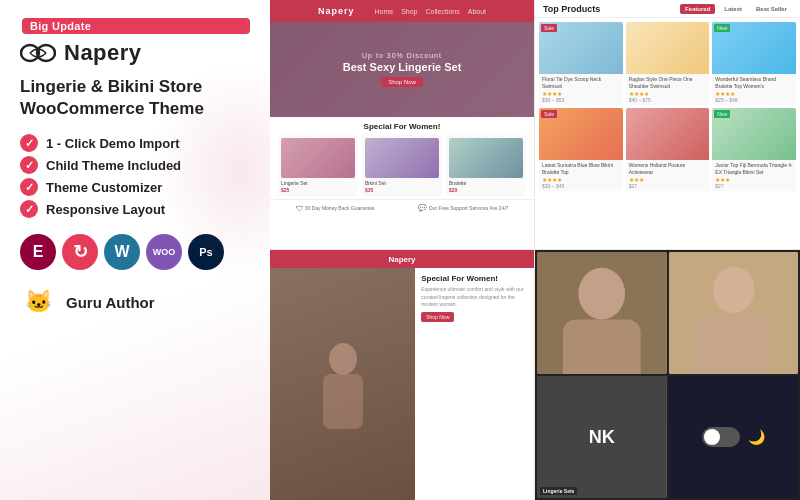 This screenshot has height=500, width=800. Describe the element at coordinates (463, 208) in the screenshot. I see `guarantee-2: 💬 Our Free Support Services Are 24/7` at that location.